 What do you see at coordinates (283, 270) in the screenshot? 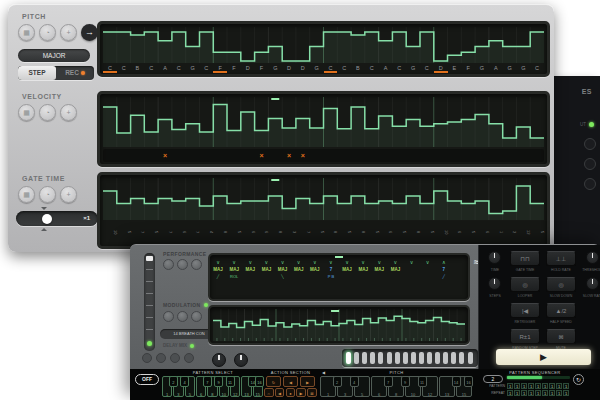
I see `chord-step: ∨MAJ╲` at bounding box center [283, 270].